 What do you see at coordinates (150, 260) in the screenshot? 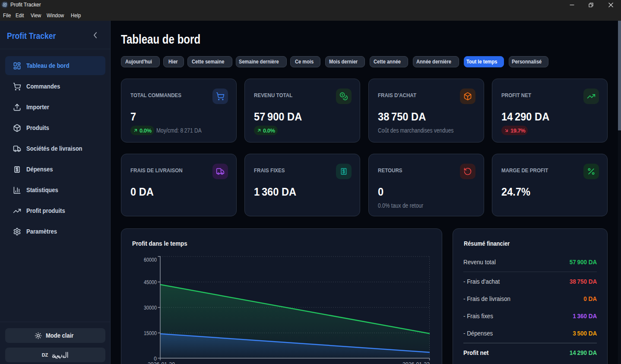
I see `svg-text: 60000` at bounding box center [150, 260].